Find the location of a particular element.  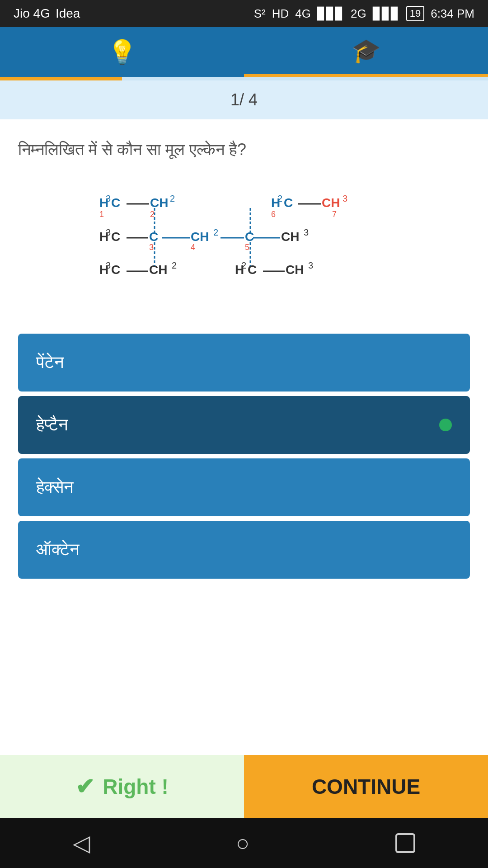

home-icon: ○ is located at coordinates (243, 843).